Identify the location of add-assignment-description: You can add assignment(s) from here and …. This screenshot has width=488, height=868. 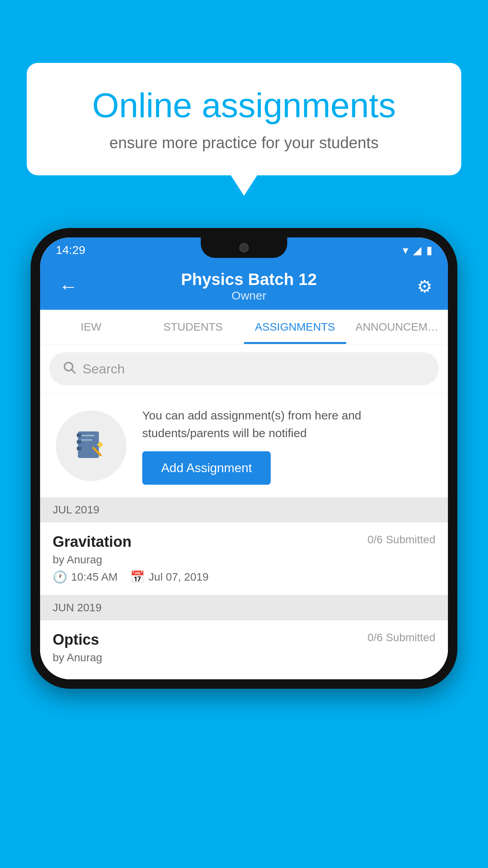
(287, 424).